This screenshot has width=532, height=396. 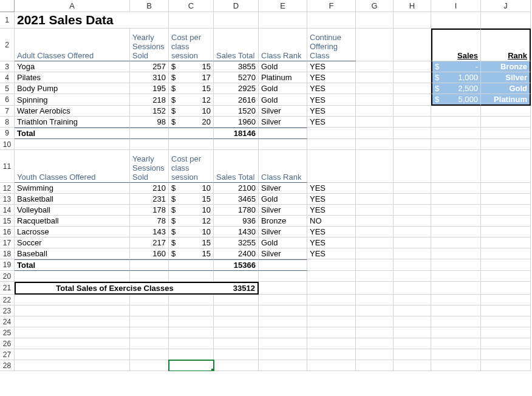 I want to click on adult-row-sessions: 152, so click(x=149, y=111).